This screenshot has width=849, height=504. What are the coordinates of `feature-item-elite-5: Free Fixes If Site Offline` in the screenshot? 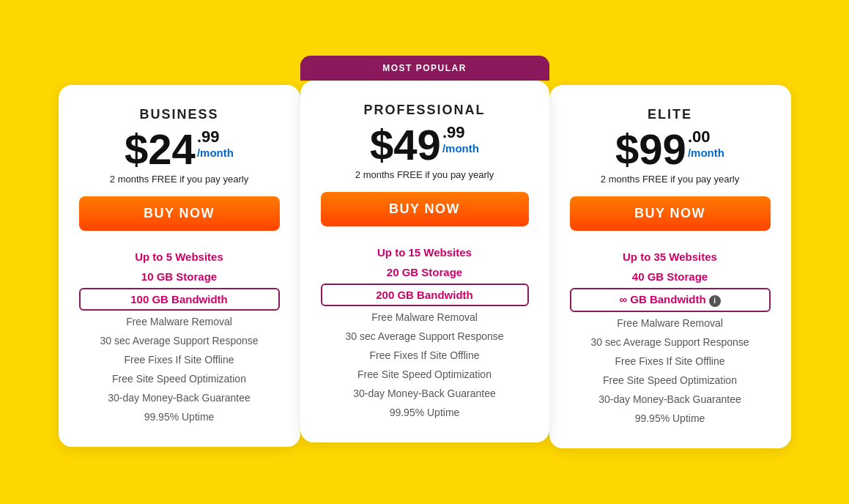 It's located at (670, 361).